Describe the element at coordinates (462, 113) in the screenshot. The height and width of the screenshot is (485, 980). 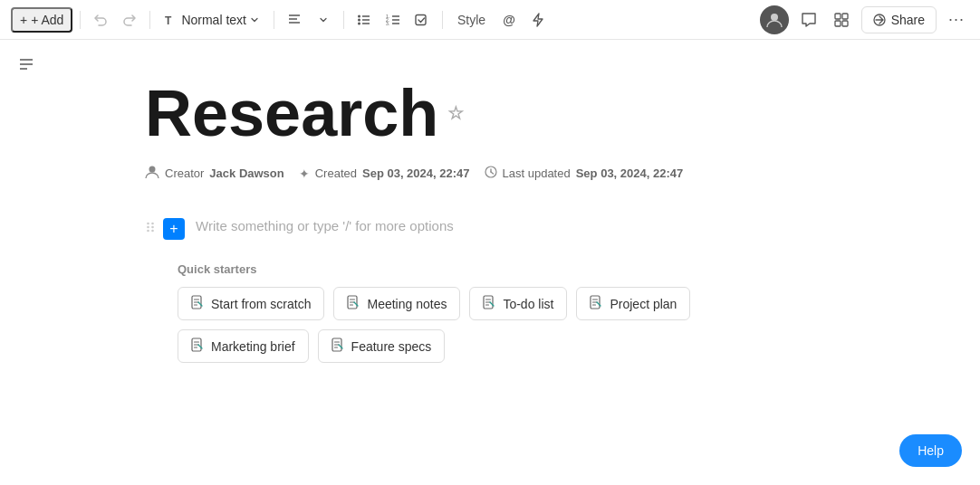
I see `page-title-row: Research ☆` at that location.